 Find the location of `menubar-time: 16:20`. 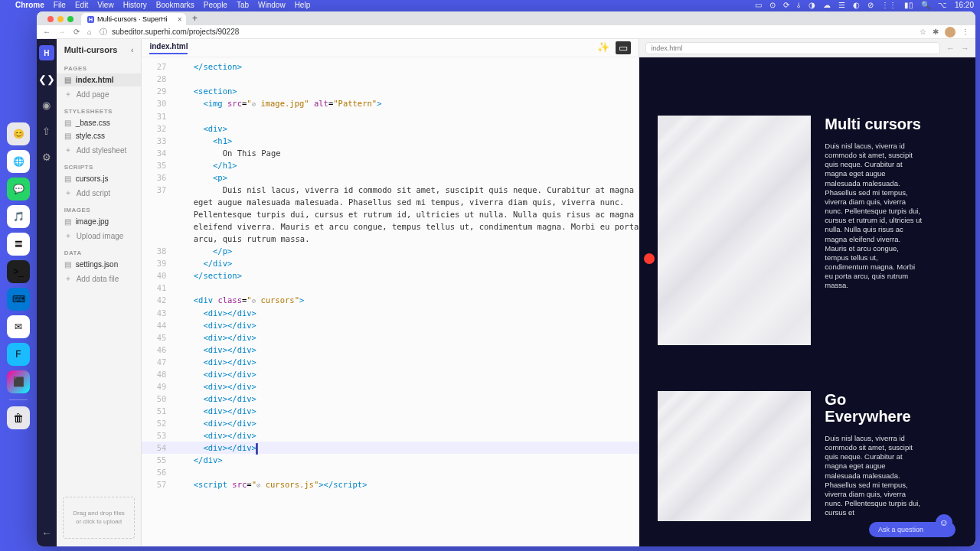

menubar-time: 16:20 is located at coordinates (965, 5).